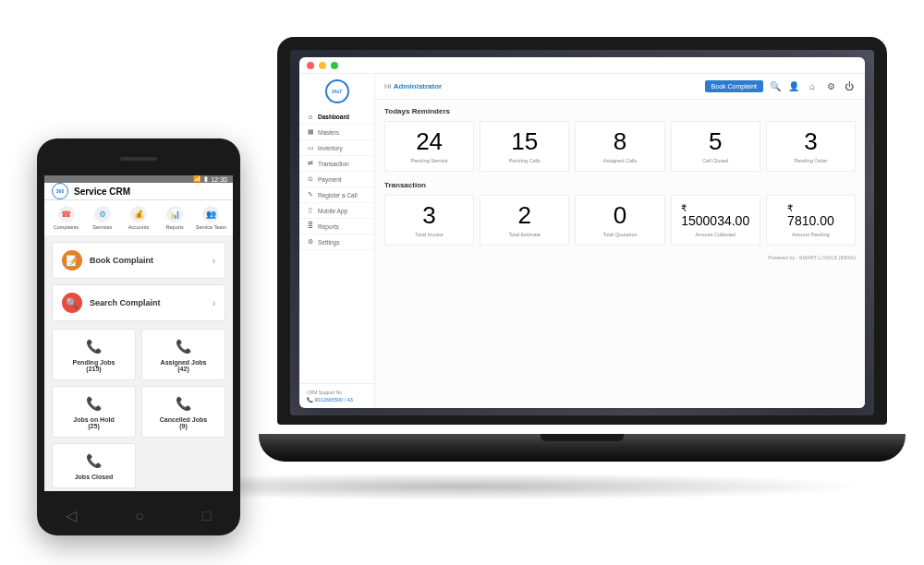  I want to click on transaction-card: 3Total Invoice, so click(429, 220).